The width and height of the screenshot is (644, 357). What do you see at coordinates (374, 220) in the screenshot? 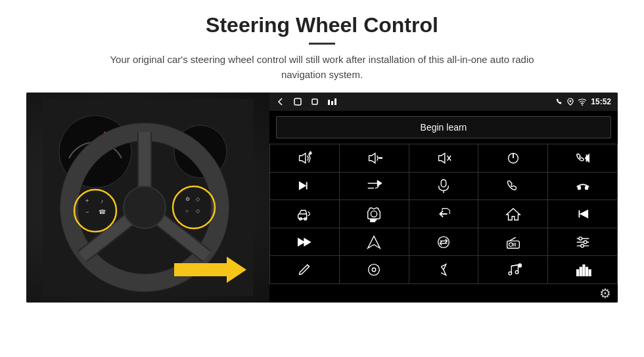
I see `svg-text: 360°` at bounding box center [374, 220].